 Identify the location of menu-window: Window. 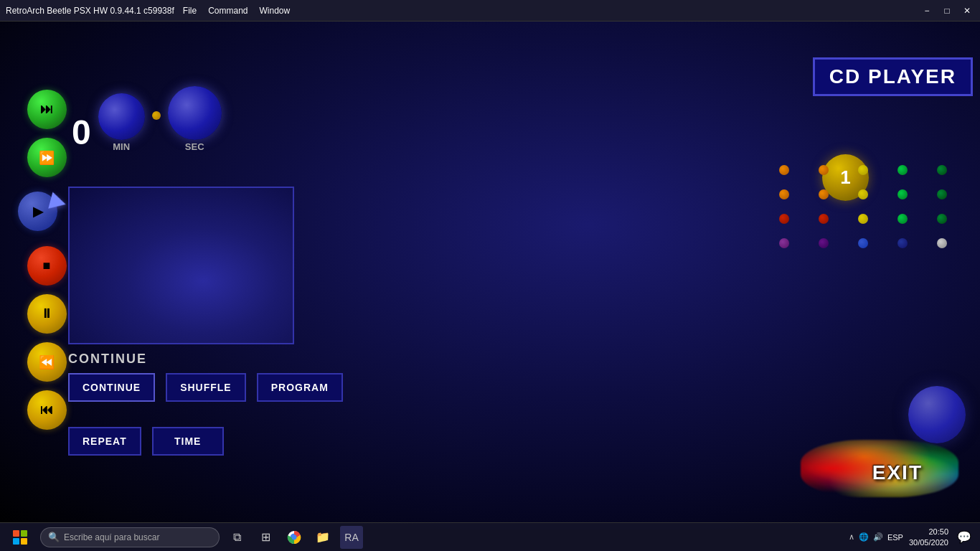
(275, 11).